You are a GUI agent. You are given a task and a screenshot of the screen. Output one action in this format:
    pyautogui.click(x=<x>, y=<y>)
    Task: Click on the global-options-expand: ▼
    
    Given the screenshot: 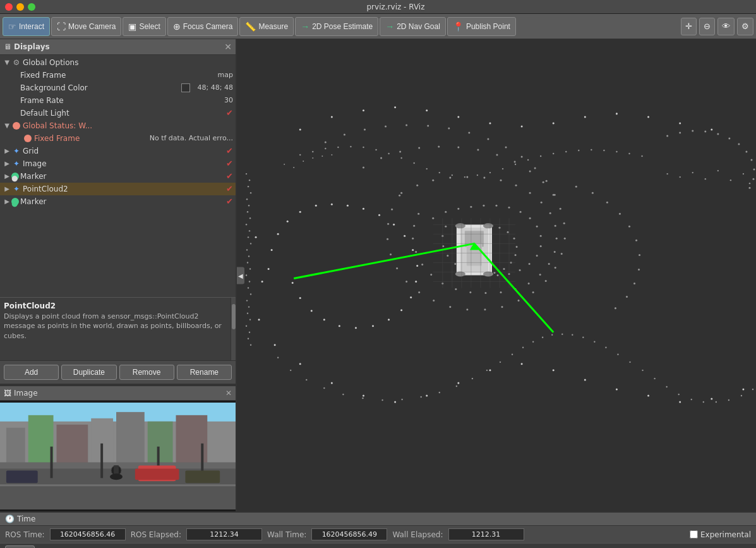 What is the action you would take?
    pyautogui.click(x=7, y=63)
    